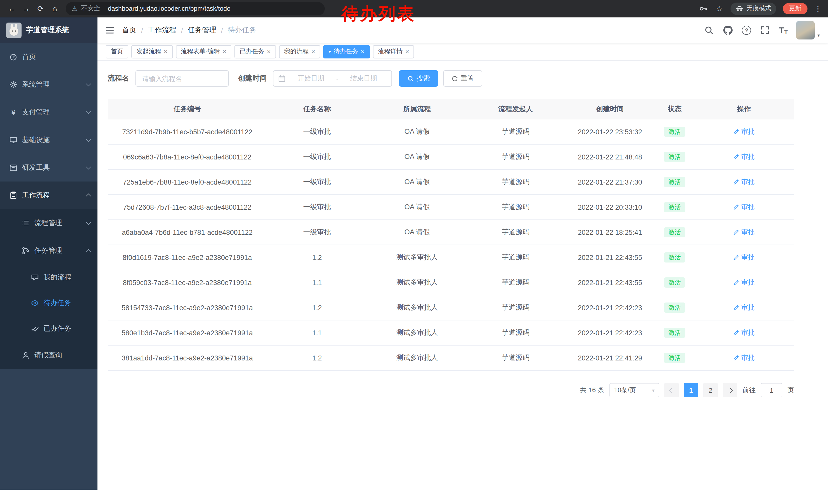 The width and height of the screenshot is (828, 504). Describe the element at coordinates (759, 8) in the screenshot. I see `incognito-label: 无痕模式` at that location.